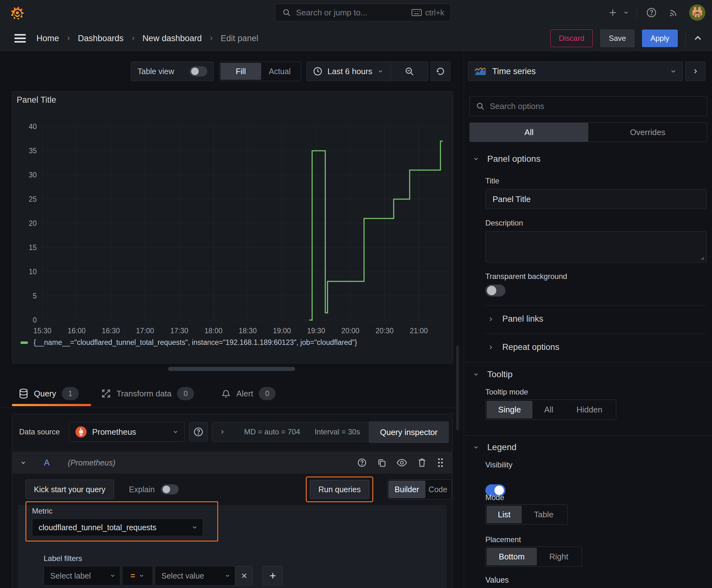  I want to click on time-range-label: Last 6 hours, so click(350, 71).